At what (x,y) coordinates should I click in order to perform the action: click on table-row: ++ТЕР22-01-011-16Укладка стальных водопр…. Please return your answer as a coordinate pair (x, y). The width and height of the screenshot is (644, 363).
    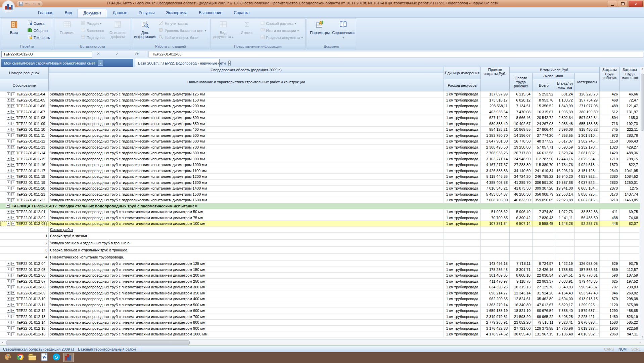
    Looking at the image, I should click on (320, 165).